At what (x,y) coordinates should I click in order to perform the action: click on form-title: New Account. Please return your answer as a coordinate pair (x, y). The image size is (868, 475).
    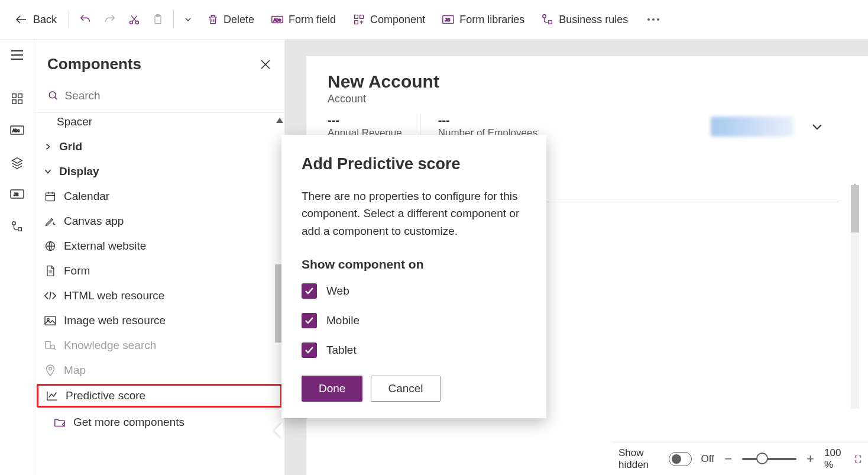
    Looking at the image, I should click on (587, 82).